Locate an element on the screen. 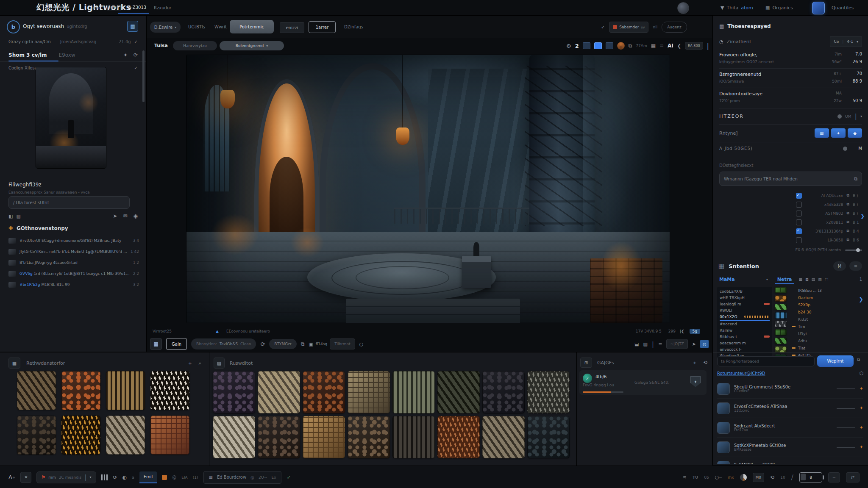 The image size is (868, 488). menu-item: RM3 is located at coordinates (114, 8).